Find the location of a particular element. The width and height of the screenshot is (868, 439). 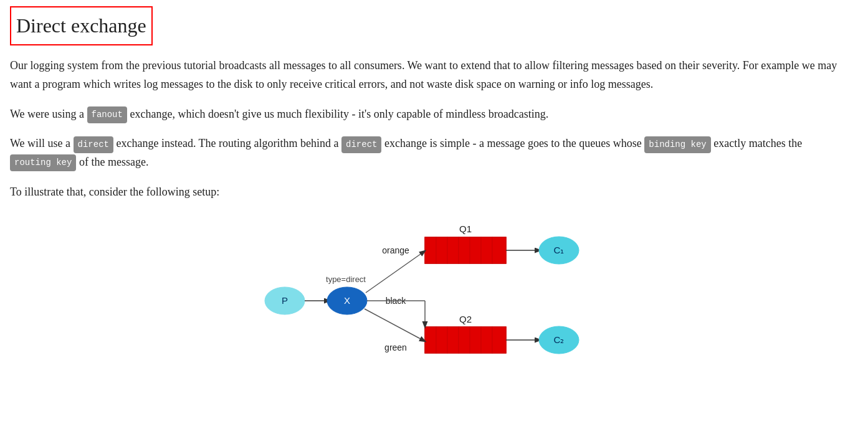

paragraph-1: Our logging system from the previous tut… is located at coordinates (434, 75).